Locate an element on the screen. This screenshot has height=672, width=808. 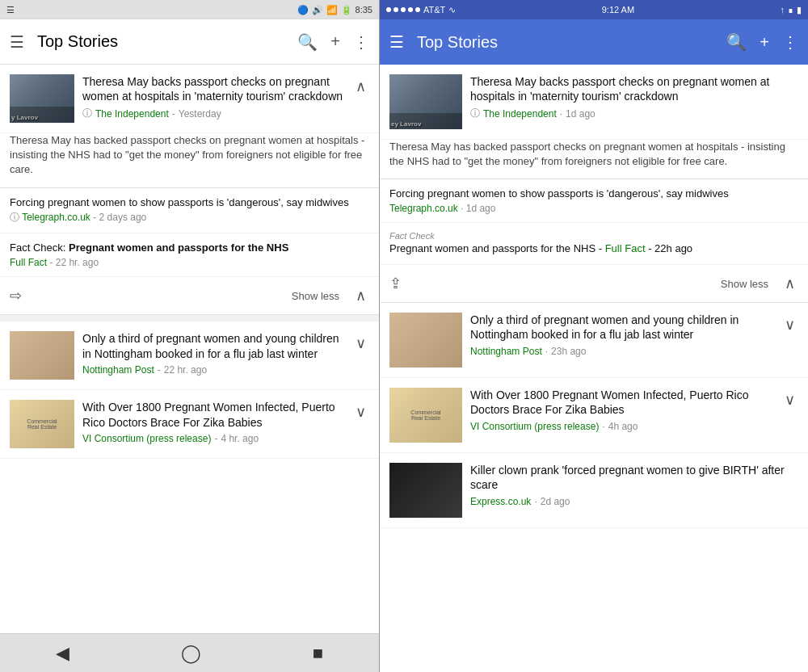
story-3-source-right: VI Consortium (press release) · 4h ago is located at coordinates (622, 426).